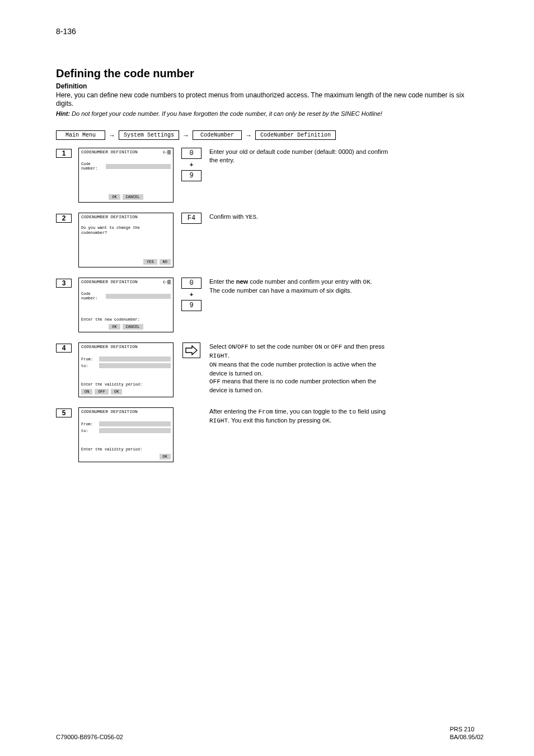  What do you see at coordinates (467, 729) in the screenshot?
I see `footer-model: PRS 210` at bounding box center [467, 729].